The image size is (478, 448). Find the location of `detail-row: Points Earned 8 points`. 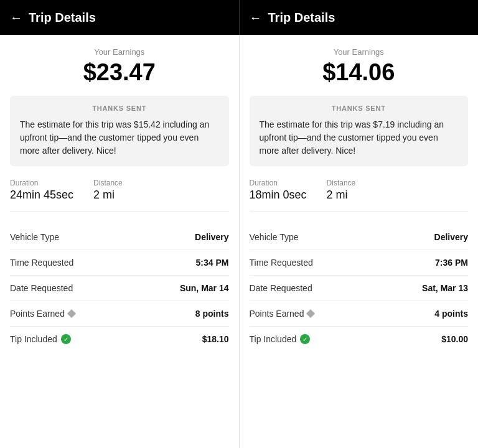

detail-row: Points Earned 8 points is located at coordinates (120, 314).